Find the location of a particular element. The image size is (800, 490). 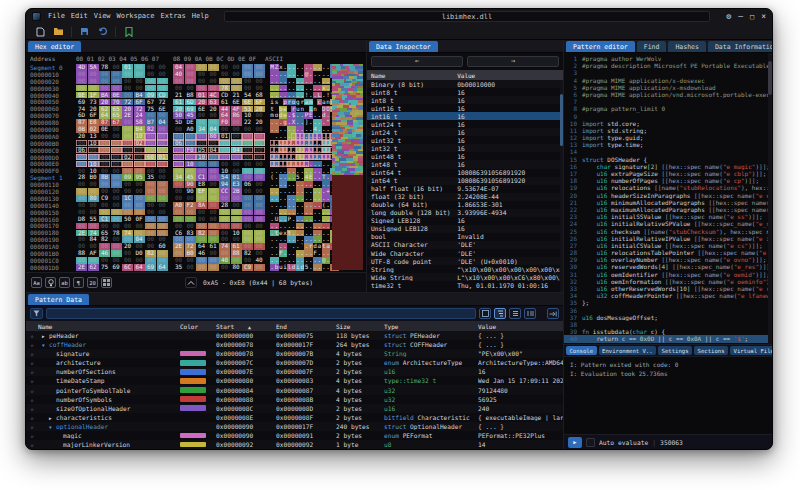

inspector-row: int48_t16 is located at coordinates (465, 164).